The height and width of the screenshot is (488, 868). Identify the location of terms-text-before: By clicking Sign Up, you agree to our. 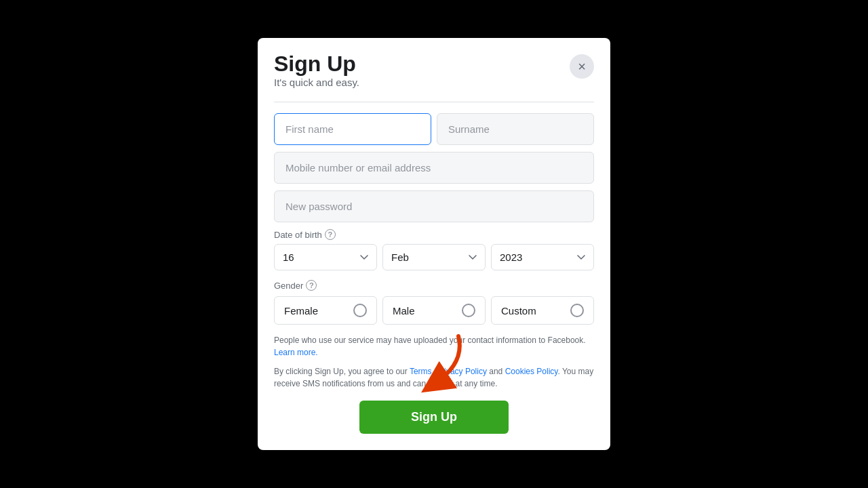
(340, 371).